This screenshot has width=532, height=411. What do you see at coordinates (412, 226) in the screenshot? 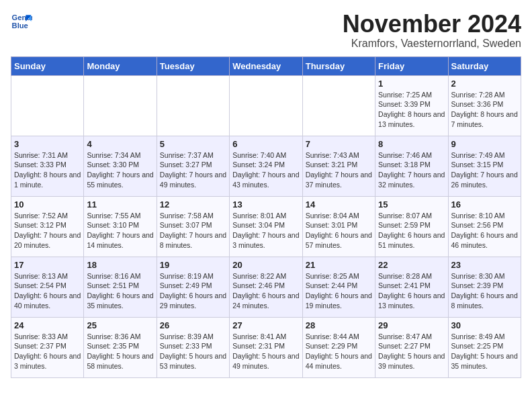
I see `calendar-cell: 15Sunrise: 8:07 AM Sunset: 2:59 PM Dayli…` at bounding box center [412, 226].